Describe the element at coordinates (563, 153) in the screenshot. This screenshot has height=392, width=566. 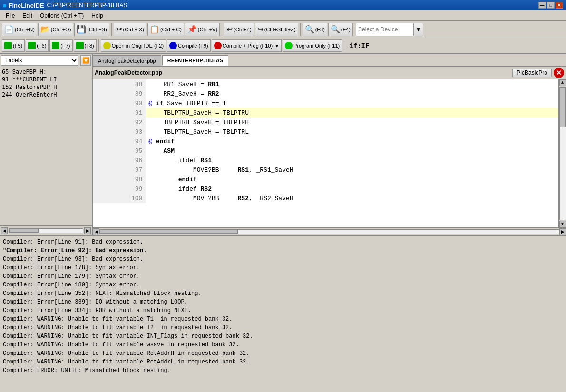
I see `vscroll-track` at that location.